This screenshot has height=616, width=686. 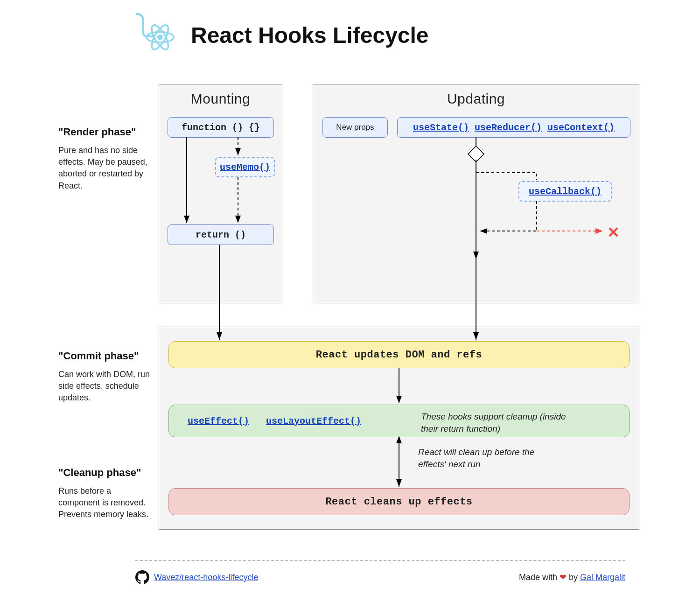 What do you see at coordinates (488, 458) in the screenshot?
I see `cleanup-order-note: React will clean up before the effects' …` at bounding box center [488, 458].